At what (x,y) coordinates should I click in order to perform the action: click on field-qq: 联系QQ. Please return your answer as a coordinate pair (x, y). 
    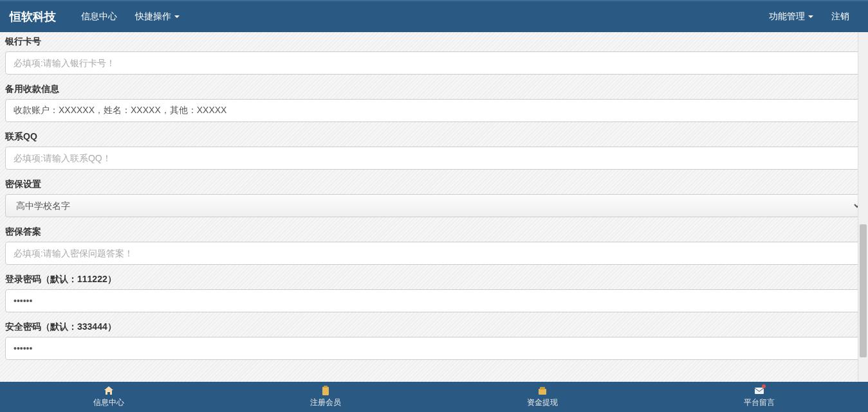
    Looking at the image, I should click on (434, 150).